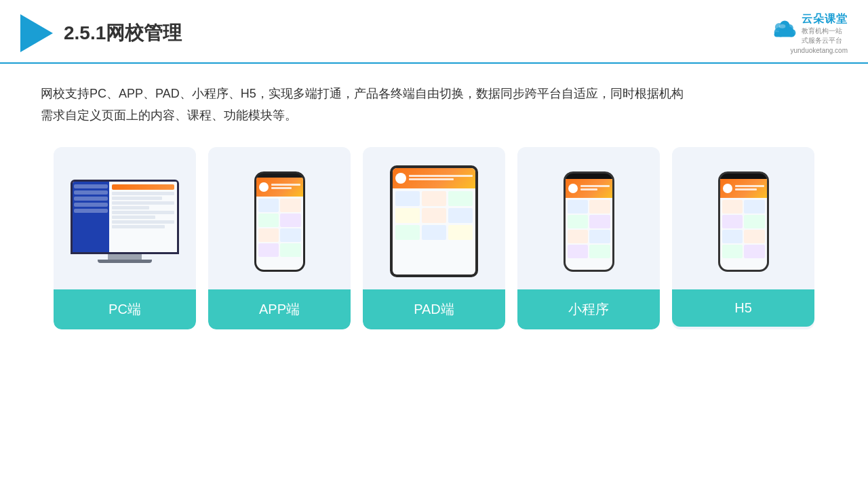 This screenshot has height=488, width=868. What do you see at coordinates (743, 239) in the screenshot?
I see `card-h5: H5` at bounding box center [743, 239].